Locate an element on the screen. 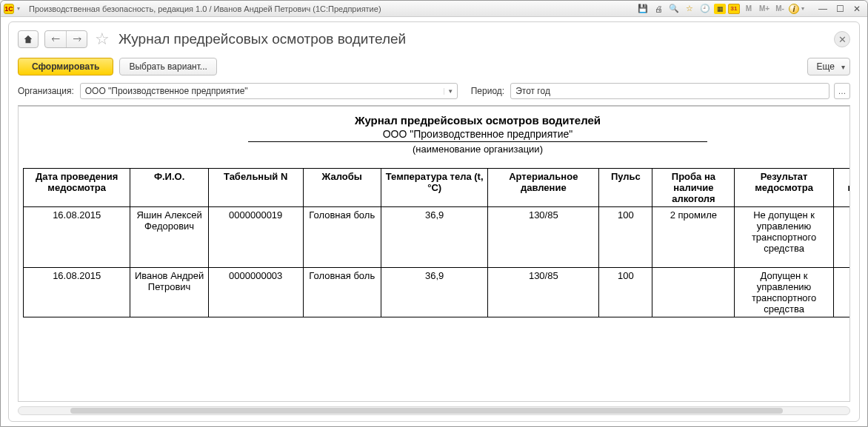  titlebar: 1C ▾ Производственная безопасность, реда… is located at coordinates (434, 9).